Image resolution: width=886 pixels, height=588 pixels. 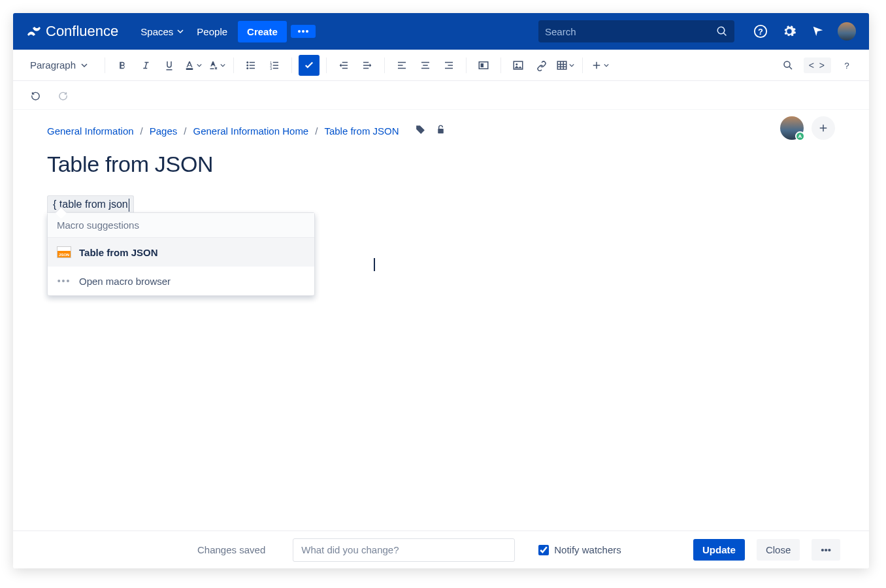 What do you see at coordinates (361, 131) in the screenshot?
I see `breadcrumb-item: Table from JSON` at bounding box center [361, 131].